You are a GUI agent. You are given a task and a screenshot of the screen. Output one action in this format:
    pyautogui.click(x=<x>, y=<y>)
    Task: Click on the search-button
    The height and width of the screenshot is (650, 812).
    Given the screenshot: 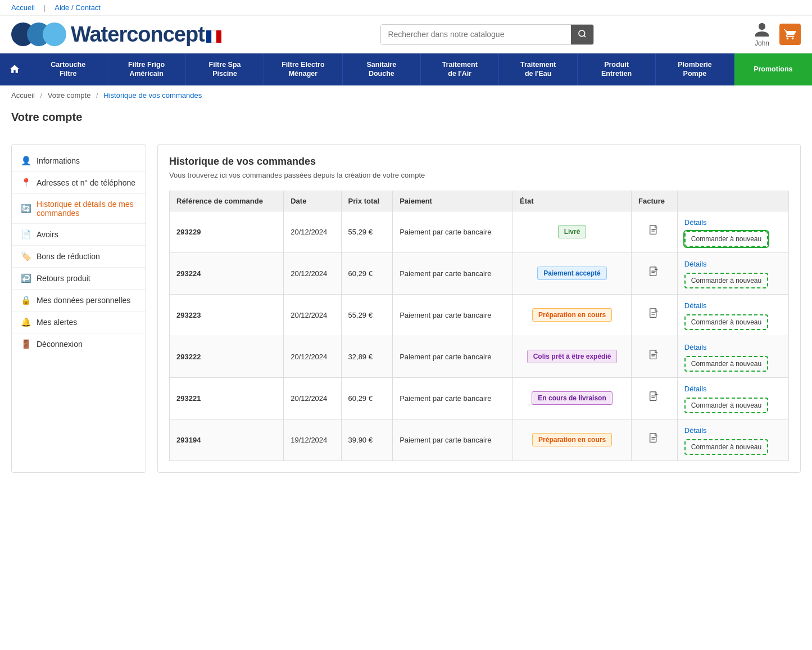 What is the action you would take?
    pyautogui.click(x=582, y=35)
    